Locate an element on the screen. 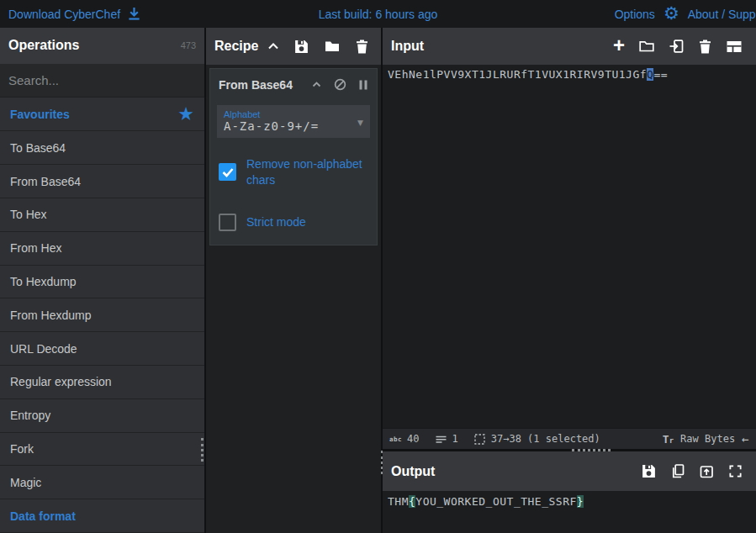 Image resolution: width=756 pixels, height=533 pixels. operations-count: 473 is located at coordinates (188, 45).